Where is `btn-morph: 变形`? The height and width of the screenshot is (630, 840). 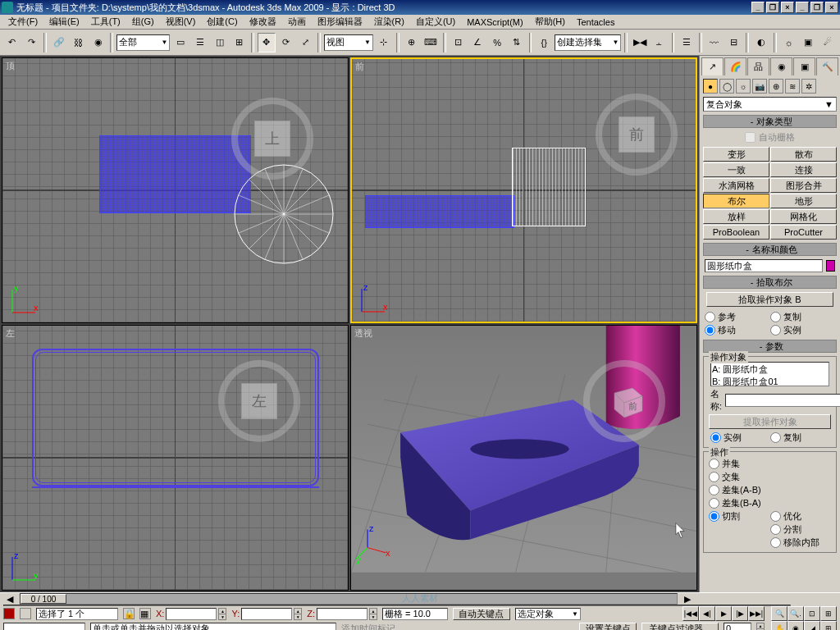
btn-morph: 变形 is located at coordinates (737, 154).